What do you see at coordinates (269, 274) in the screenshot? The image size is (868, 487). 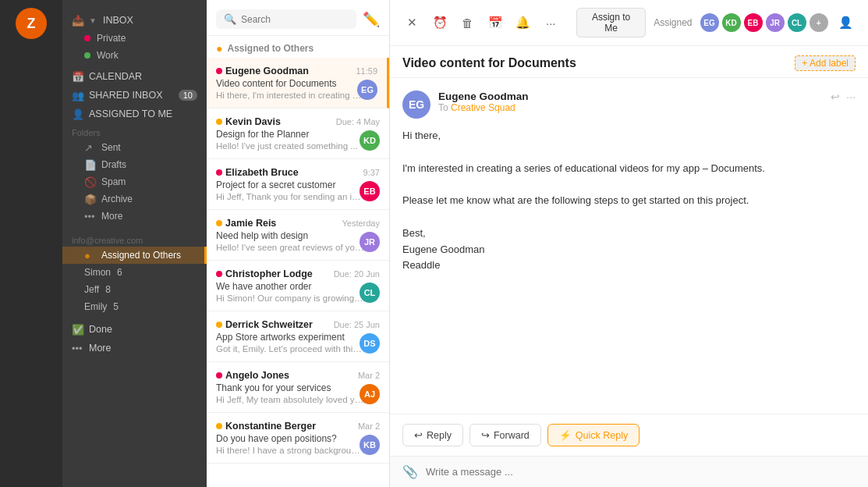 I see `email-sender: Christopher Lodge` at bounding box center [269, 274].